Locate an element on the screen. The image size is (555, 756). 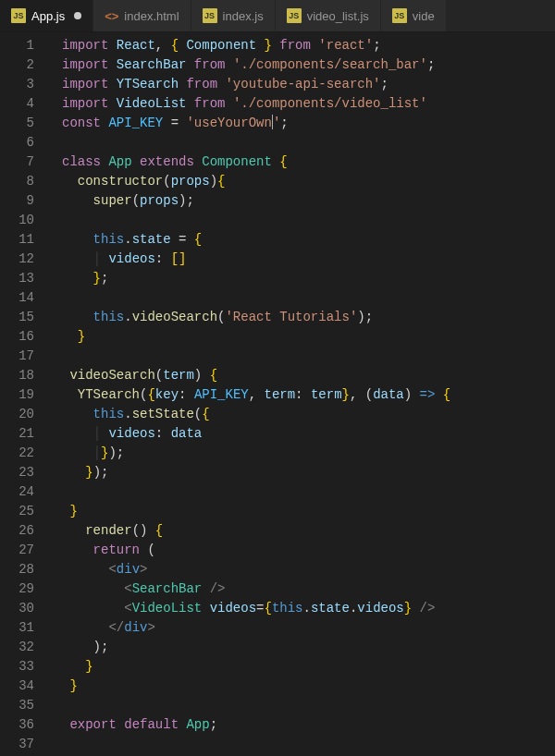
code-line: │ videos: data is located at coordinates (309, 434).